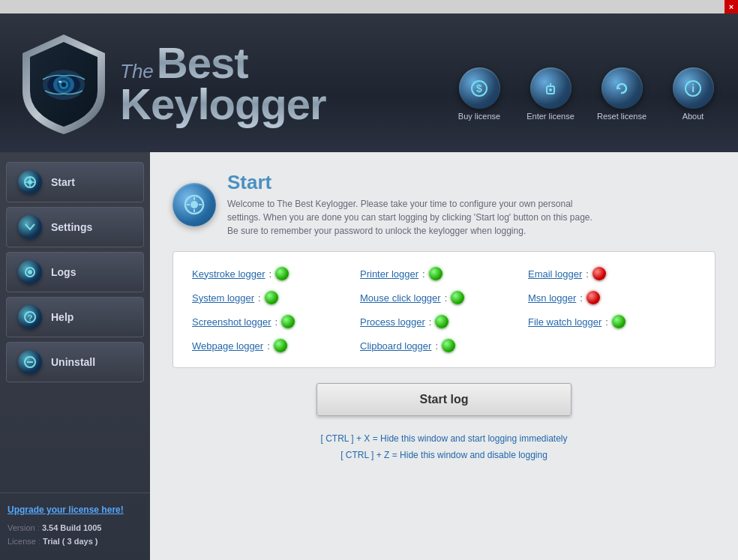 The width and height of the screenshot is (738, 560). I want to click on enter-license-label: Enter license, so click(550, 116).